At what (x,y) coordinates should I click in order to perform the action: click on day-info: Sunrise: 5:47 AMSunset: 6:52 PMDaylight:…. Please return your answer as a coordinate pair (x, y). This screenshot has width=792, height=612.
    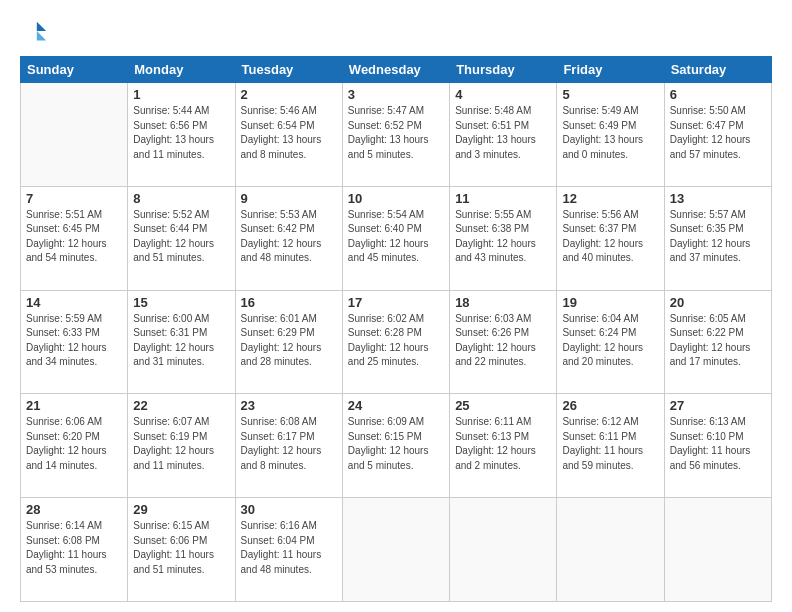
    Looking at the image, I should click on (396, 133).